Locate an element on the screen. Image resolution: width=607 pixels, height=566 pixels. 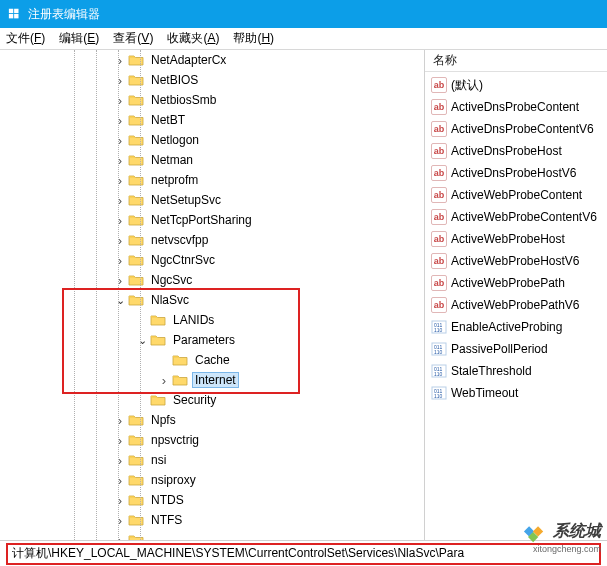
tree-item: NetTcpPortSharing is located at coordinates (212, 220).